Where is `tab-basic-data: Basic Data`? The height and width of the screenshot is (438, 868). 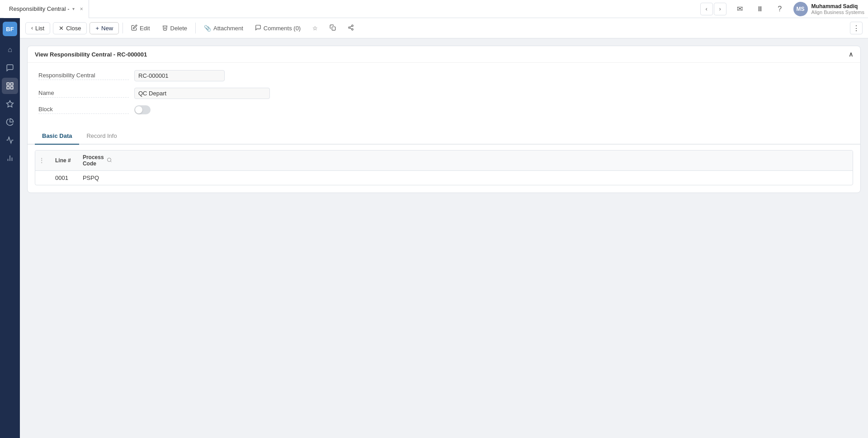 tab-basic-data: Basic Data is located at coordinates (57, 137).